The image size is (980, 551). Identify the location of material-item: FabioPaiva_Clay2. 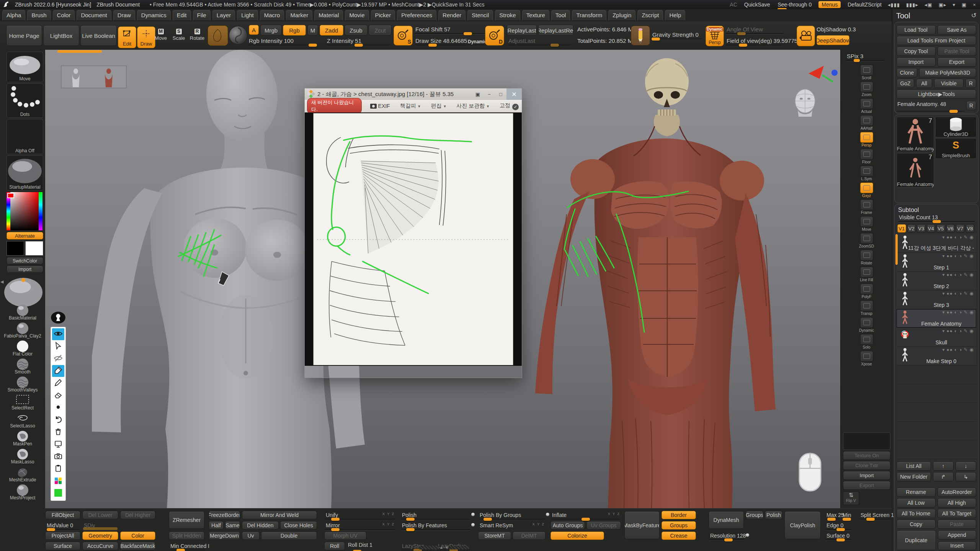
(23, 330).